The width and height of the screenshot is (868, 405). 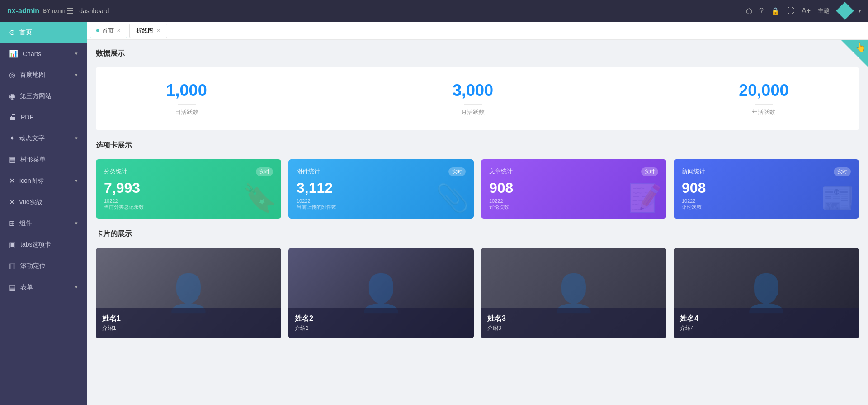 I want to click on stat-yearly-number: 20,000, so click(x=764, y=91).